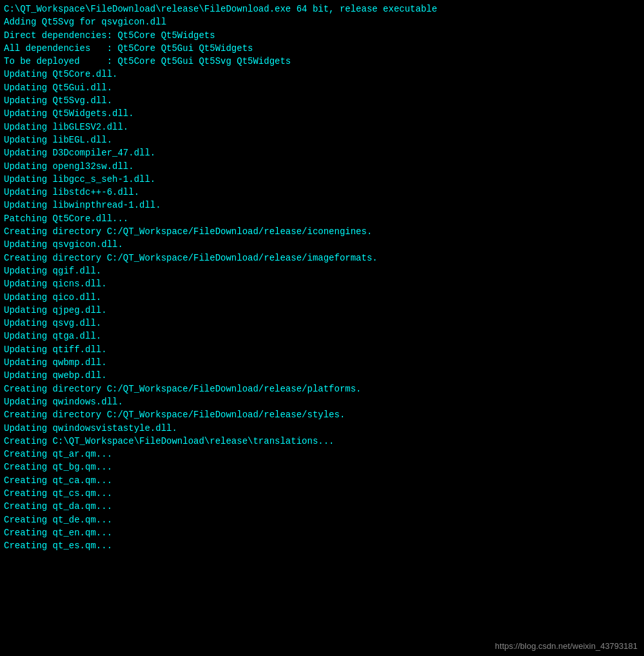 The image size is (644, 656). Describe the element at coordinates (322, 284) in the screenshot. I see `terminal-line: Updating qicns.dll.` at that location.